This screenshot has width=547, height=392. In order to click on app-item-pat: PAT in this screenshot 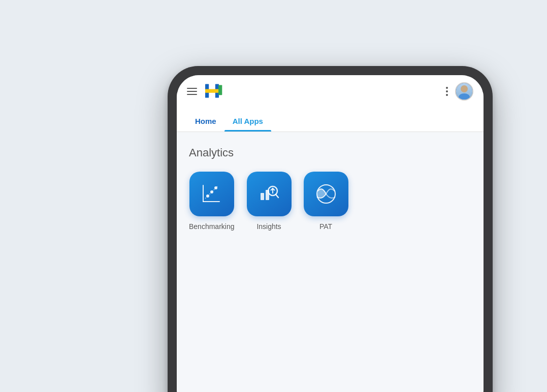, I will do `click(326, 201)`.